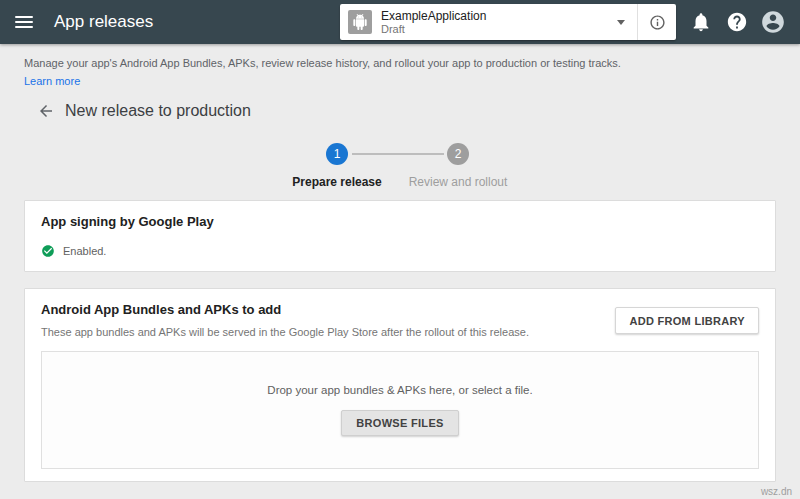 The height and width of the screenshot is (499, 800). I want to click on browse-files-button: BROWSE FILES, so click(400, 423).